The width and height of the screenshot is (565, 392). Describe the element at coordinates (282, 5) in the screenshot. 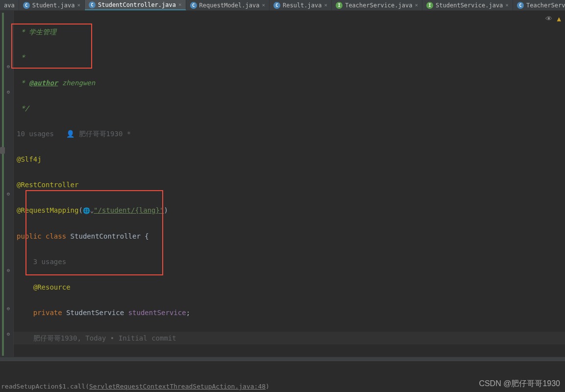

I see `editor-tabs: ava C Student.java × C StudentController…` at that location.